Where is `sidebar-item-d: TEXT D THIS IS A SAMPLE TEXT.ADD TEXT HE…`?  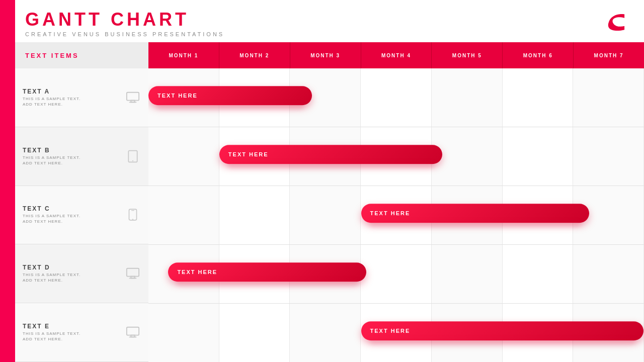
sidebar-item-d: TEXT D THIS IS A SAMPLE TEXT.ADD TEXT HE… is located at coordinates (82, 274).